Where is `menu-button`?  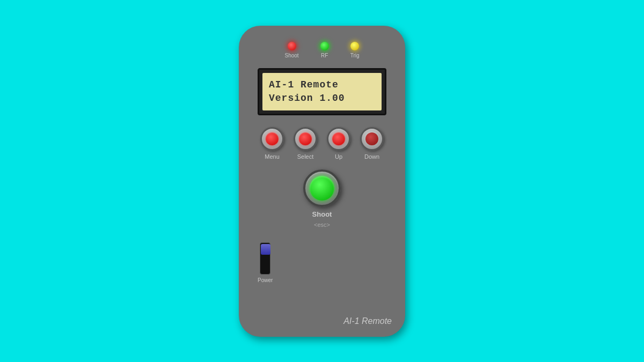
menu-button is located at coordinates (272, 139).